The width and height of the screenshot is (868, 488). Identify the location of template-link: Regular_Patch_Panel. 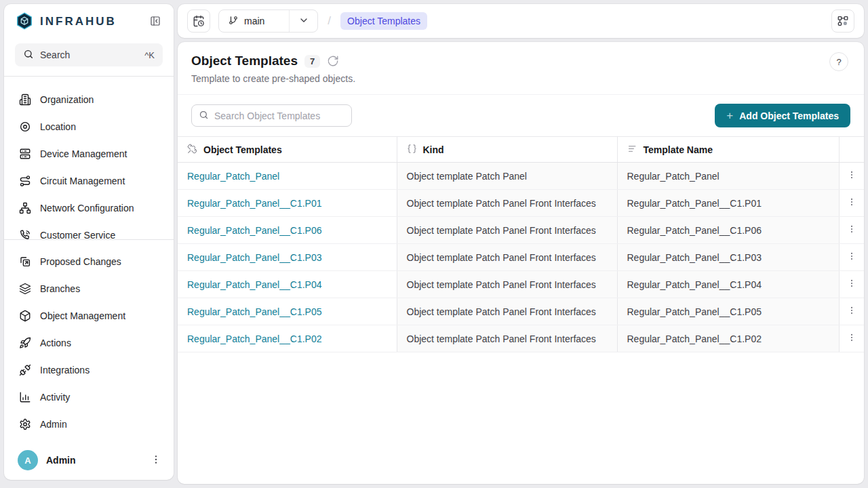
(233, 176).